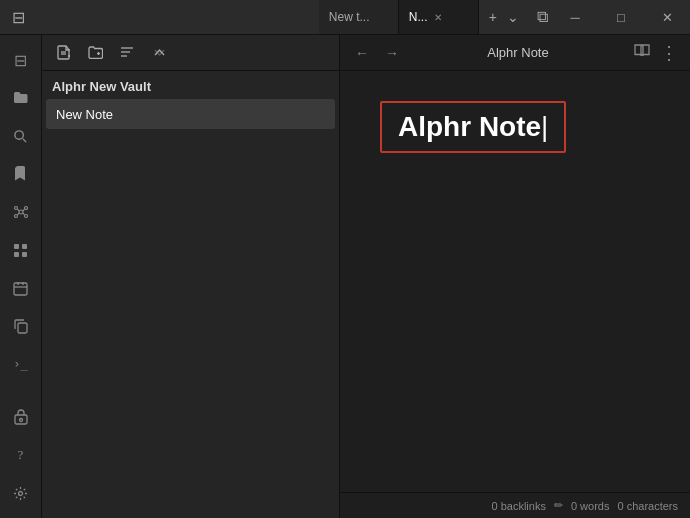 This screenshot has width=690, height=518. Describe the element at coordinates (190, 53) in the screenshot. I see `sidebar-toolbar` at that location.